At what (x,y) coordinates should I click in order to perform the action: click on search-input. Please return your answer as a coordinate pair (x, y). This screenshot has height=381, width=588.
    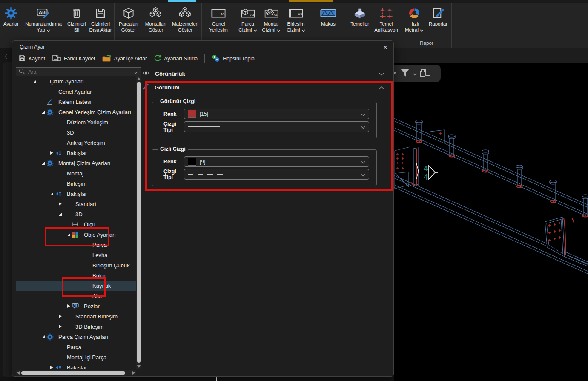
    Looking at the image, I should click on (79, 72).